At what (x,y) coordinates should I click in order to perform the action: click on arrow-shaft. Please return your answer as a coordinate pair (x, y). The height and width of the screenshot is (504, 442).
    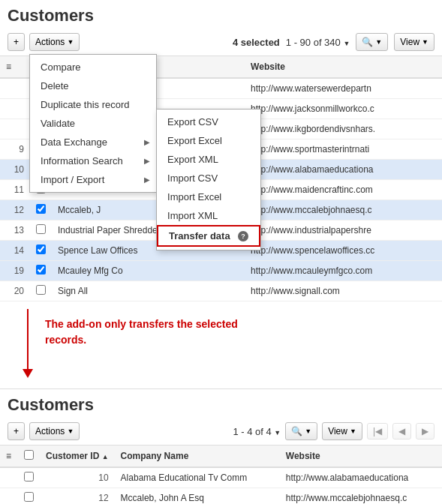
    Looking at the image, I should click on (28, 339).